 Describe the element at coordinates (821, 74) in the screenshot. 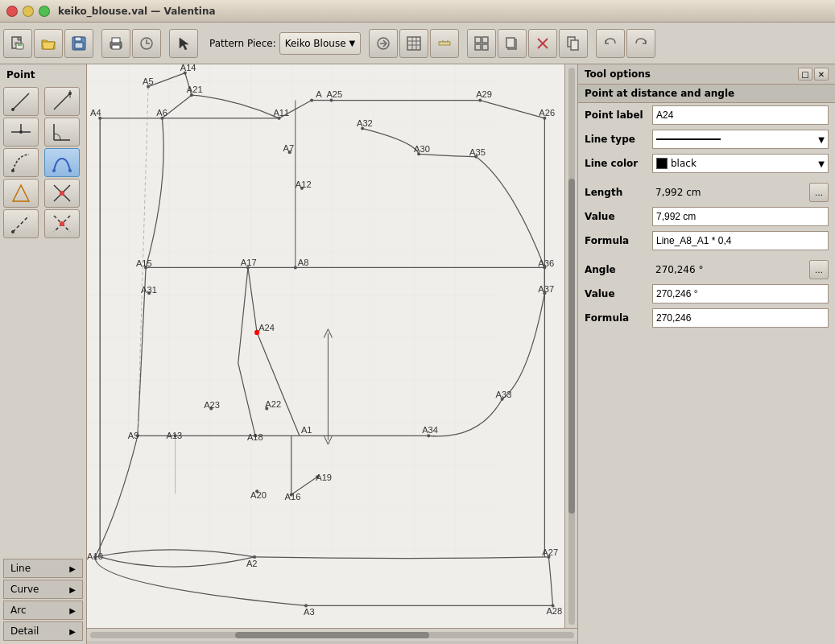

I see `panel-close-button: ✕` at that location.